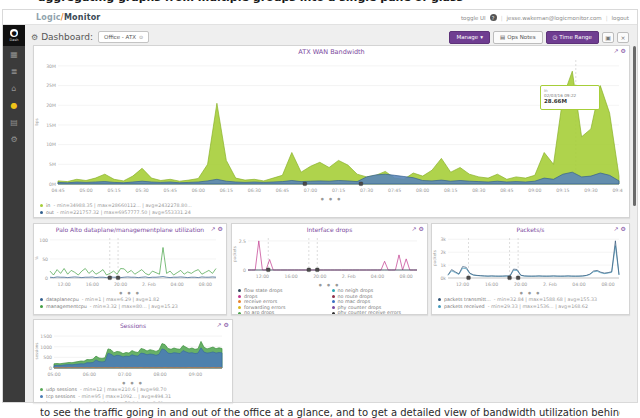 The width and height of the screenshot is (640, 418). What do you see at coordinates (530, 230) in the screenshot?
I see `widget-title: Packets/s ↗⚙` at bounding box center [530, 230].